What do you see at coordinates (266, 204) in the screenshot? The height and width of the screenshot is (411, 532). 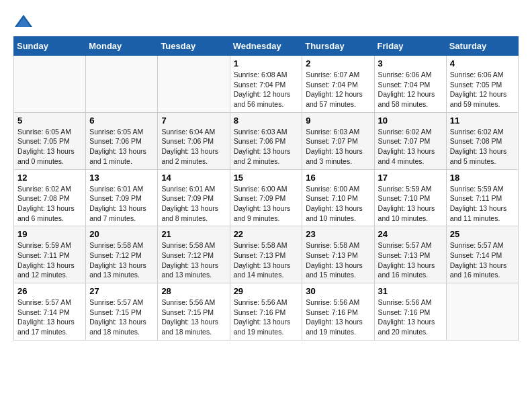 I see `day-info: Sunrise: 6:00 AMSunset: 7:09 PMDaylight:…` at bounding box center [266, 204].